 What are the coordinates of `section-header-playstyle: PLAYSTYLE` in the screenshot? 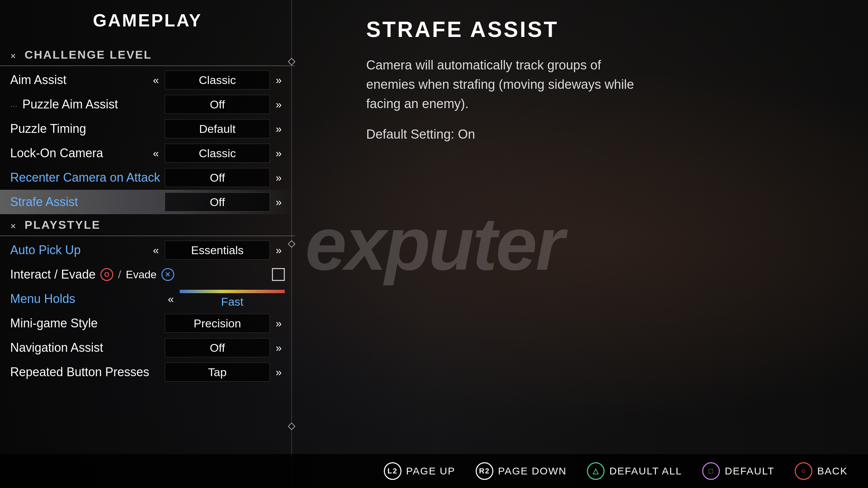 It's located at (147, 225).